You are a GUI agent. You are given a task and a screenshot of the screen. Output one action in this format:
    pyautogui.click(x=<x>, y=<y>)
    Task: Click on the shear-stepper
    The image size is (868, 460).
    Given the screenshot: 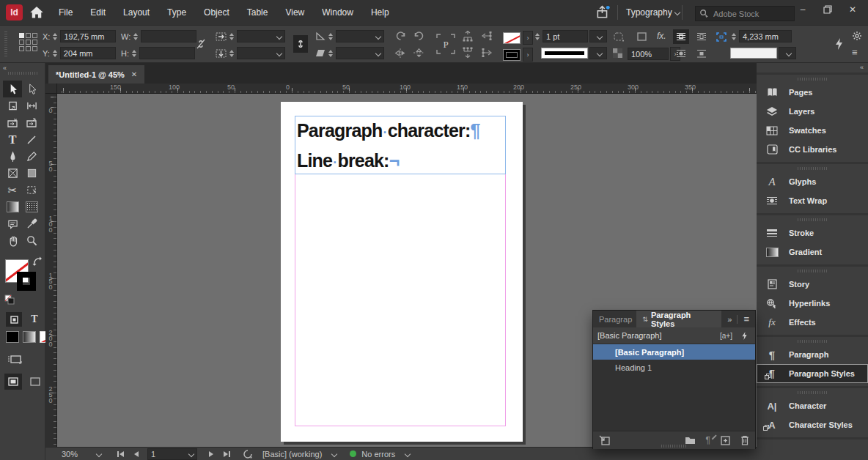 What is the action you would take?
    pyautogui.click(x=331, y=53)
    